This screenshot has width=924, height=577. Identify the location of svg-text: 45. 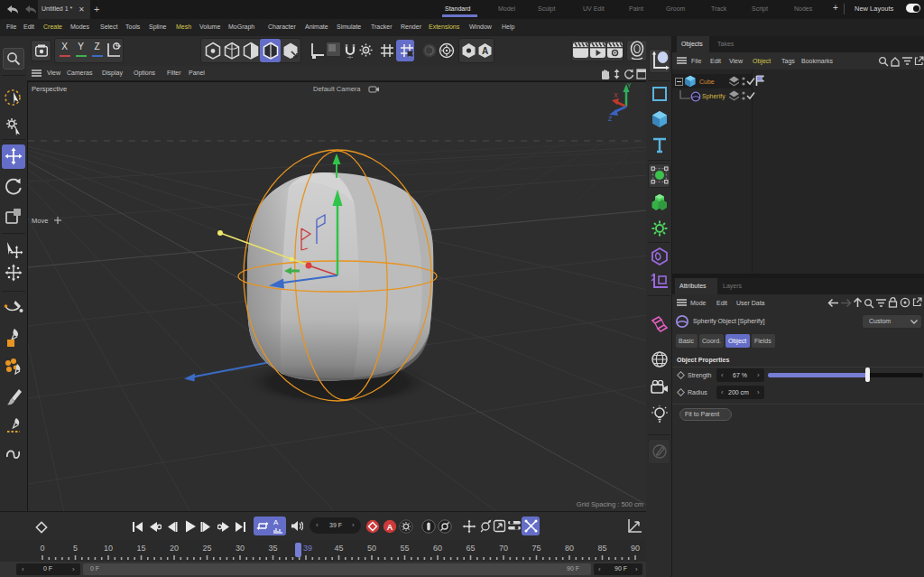
(338, 548).